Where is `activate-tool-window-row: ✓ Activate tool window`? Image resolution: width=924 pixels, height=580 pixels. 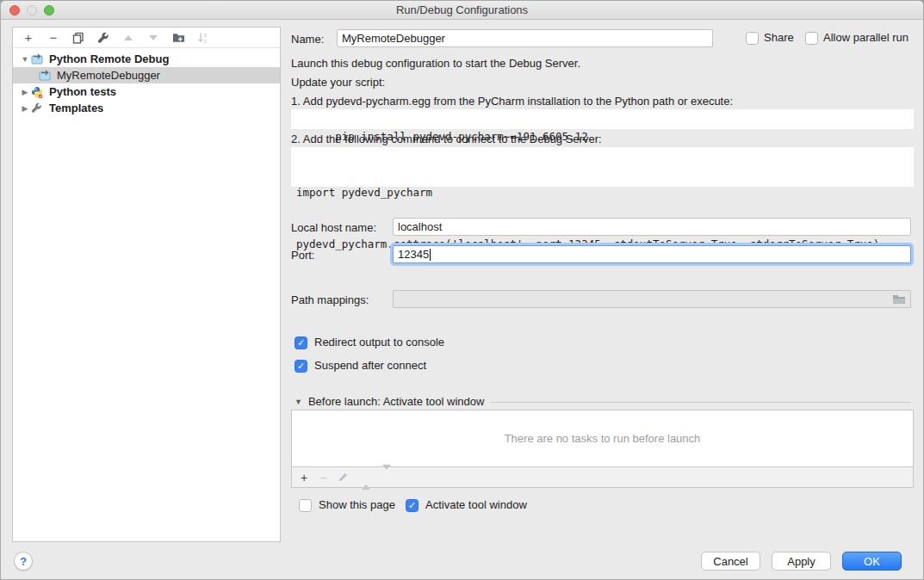
activate-tool-window-row: ✓ Activate tool window is located at coordinates (467, 505).